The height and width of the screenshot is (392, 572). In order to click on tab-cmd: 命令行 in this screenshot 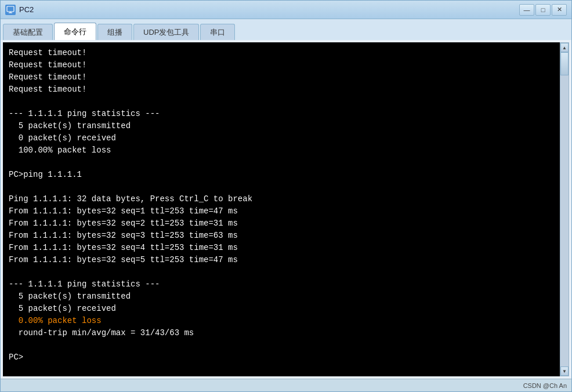, I will do `click(75, 31)`.